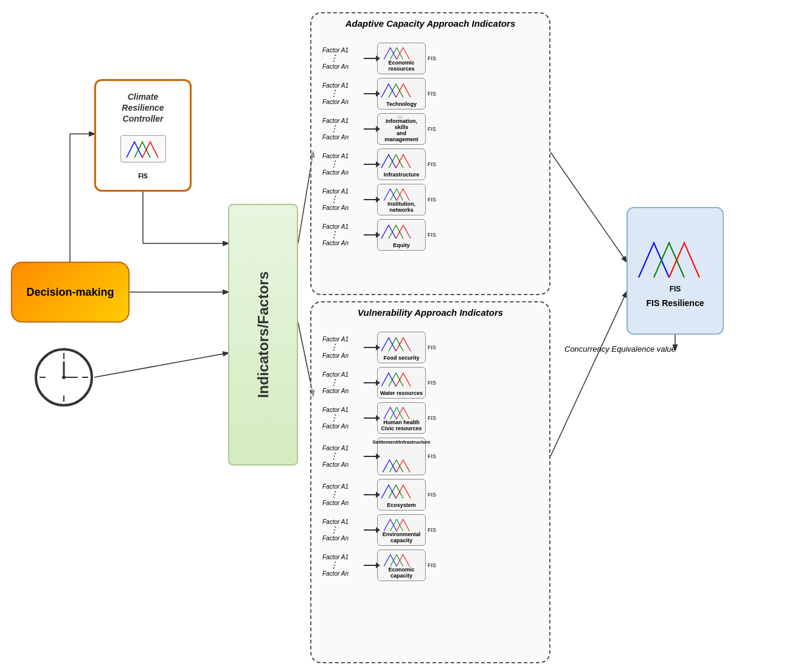 The height and width of the screenshot is (670, 812). Describe the element at coordinates (432, 94) in the screenshot. I see `adaptive-row-2: Factor A1 ⋮ Factor An Technology FIS` at that location.